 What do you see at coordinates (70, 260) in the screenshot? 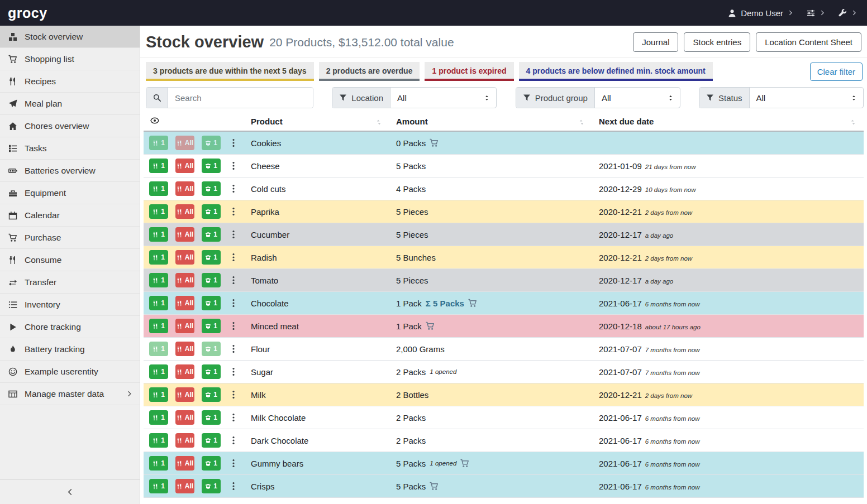
I see `sidebar-item-consume: Consume` at bounding box center [70, 260].